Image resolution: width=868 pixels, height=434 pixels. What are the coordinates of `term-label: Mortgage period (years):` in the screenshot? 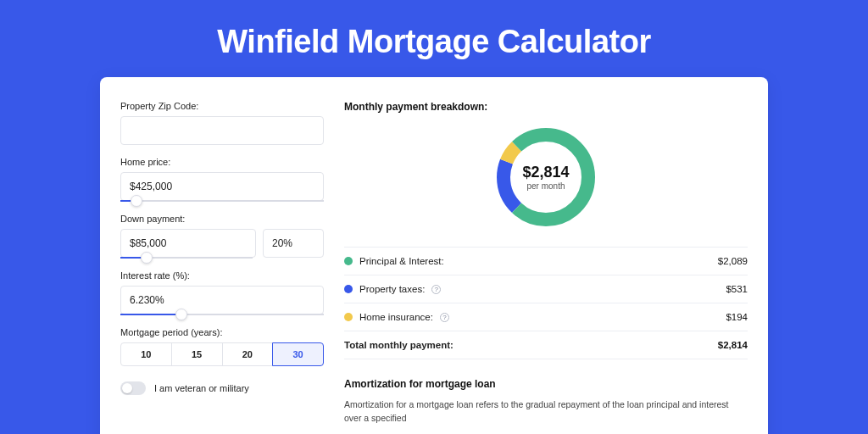 It's located at (222, 332).